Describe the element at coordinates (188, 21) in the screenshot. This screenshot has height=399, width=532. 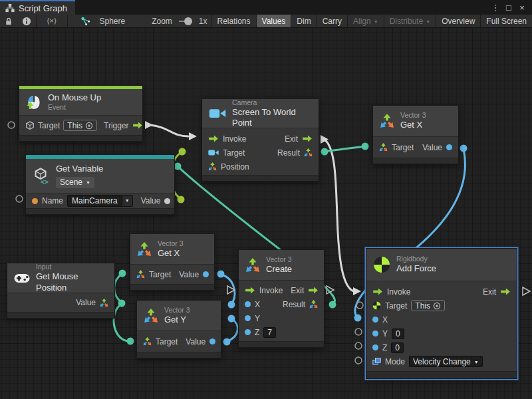
I see `zoom-slider-handle` at that location.